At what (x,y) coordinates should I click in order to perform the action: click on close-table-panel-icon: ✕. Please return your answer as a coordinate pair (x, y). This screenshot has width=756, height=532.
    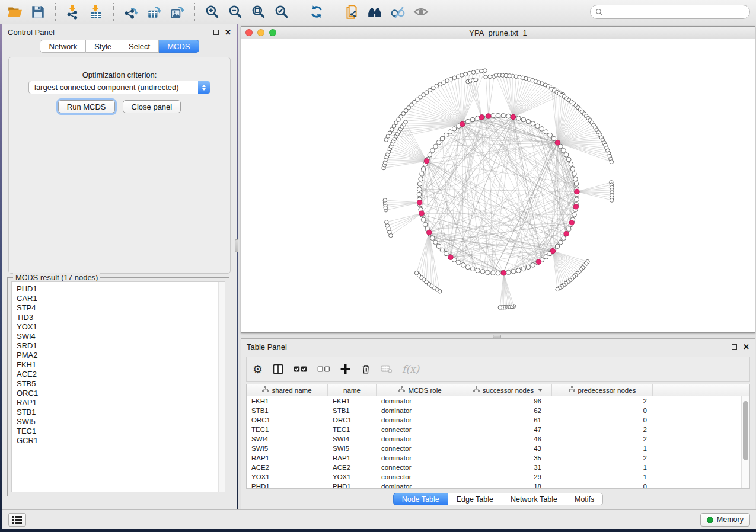
    Looking at the image, I should click on (746, 347).